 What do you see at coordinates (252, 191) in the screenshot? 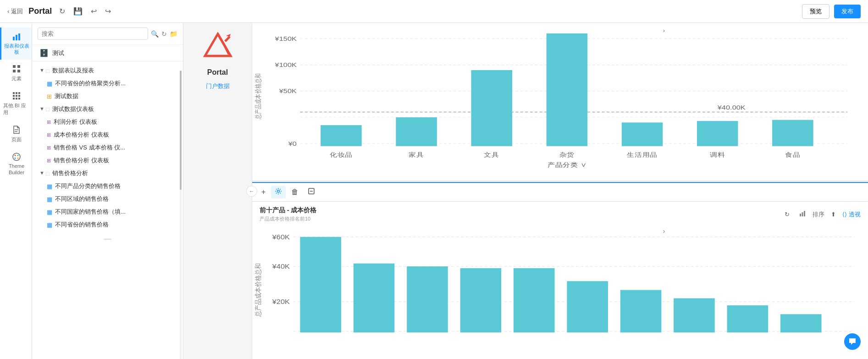
I see `portal-collapse-button: ←` at bounding box center [252, 191].